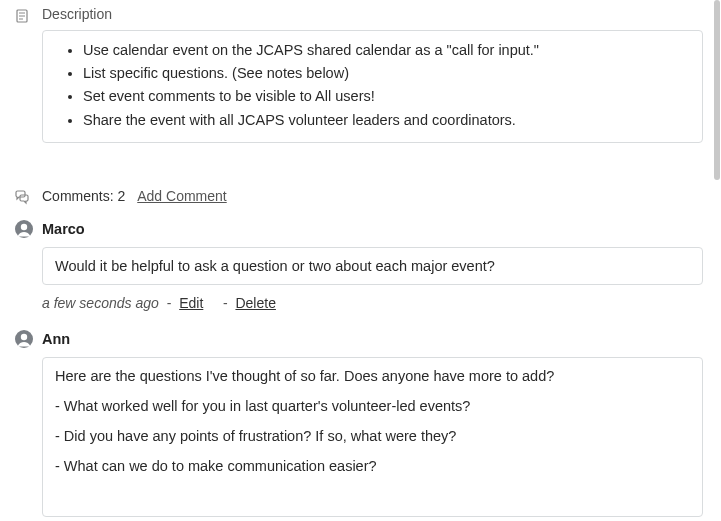  Describe the element at coordinates (275, 266) in the screenshot. I see `comment-text: Would it be helpful to ask a question or…` at that location.